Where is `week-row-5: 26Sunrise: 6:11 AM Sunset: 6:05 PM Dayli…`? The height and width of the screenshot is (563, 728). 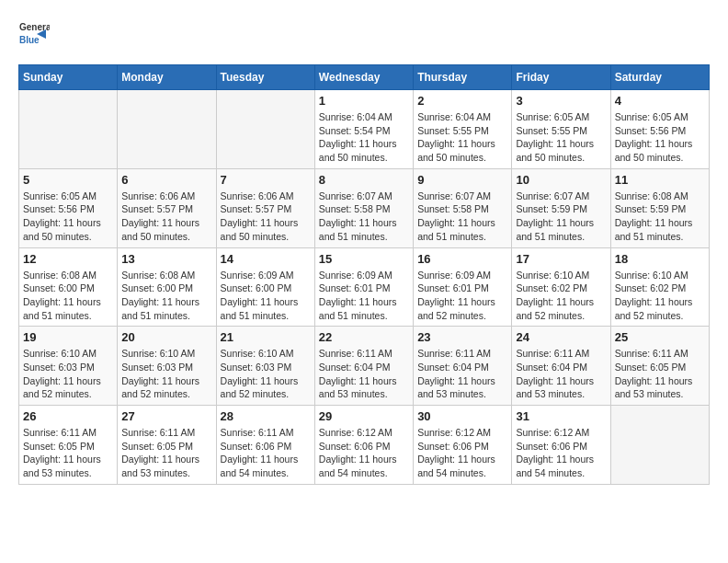
week-row-5: 26Sunrise: 6:11 AM Sunset: 6:05 PM Dayli… is located at coordinates (364, 445).